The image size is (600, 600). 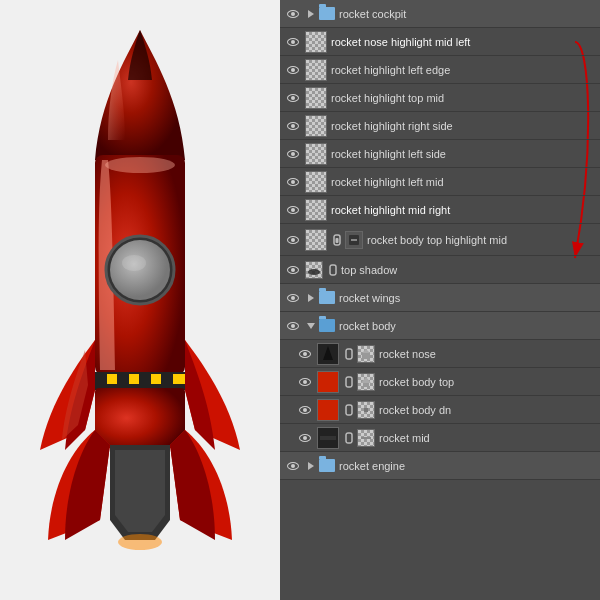 What do you see at coordinates (488, 354) in the screenshot?
I see `layer-name: rocket nose` at bounding box center [488, 354].